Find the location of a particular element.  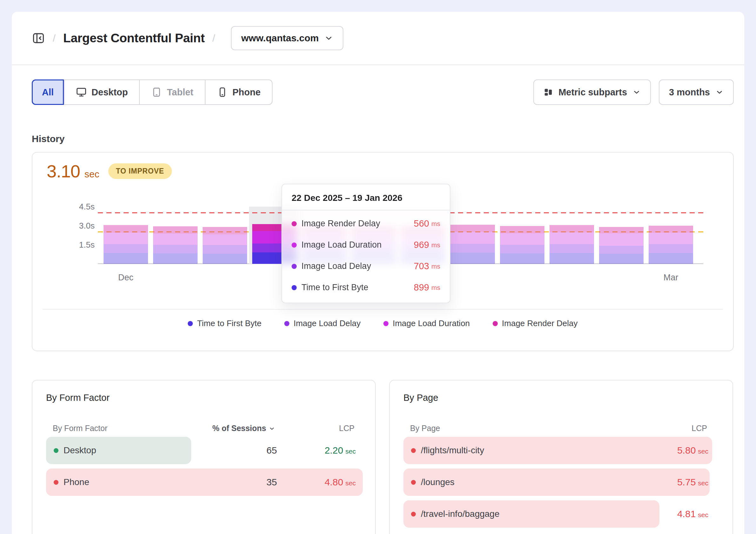

x-axis-label-mar: Mar is located at coordinates (671, 278).